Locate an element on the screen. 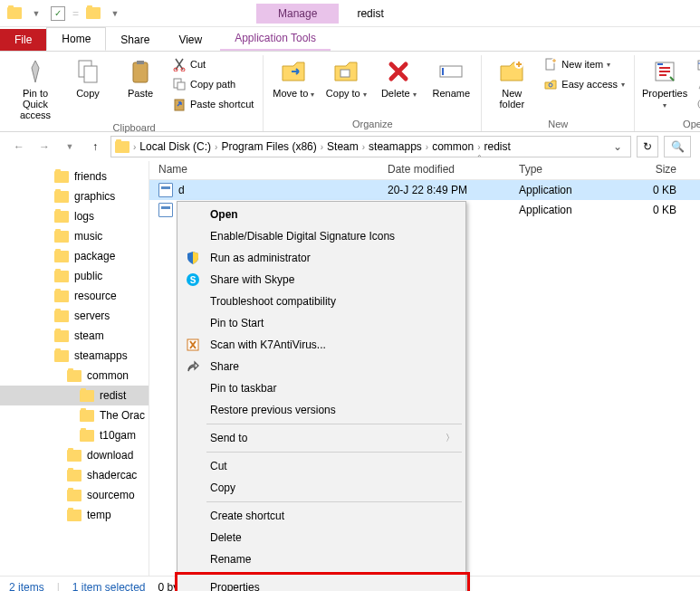 This screenshot has width=700, height=591. crumb-3: steamapps is located at coordinates (395, 147).